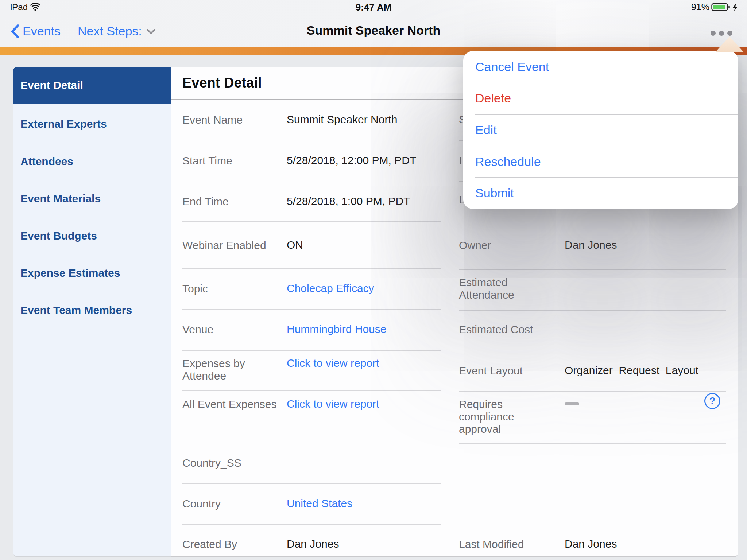  I want to click on menu-item-cancel-event: Cancel Event, so click(601, 67).